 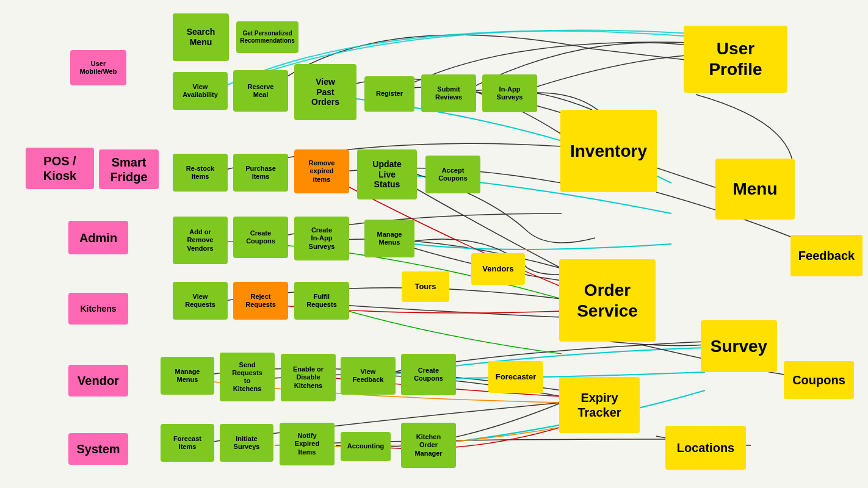 What do you see at coordinates (755, 189) in the screenshot?
I see `service-menu: Menu` at bounding box center [755, 189].